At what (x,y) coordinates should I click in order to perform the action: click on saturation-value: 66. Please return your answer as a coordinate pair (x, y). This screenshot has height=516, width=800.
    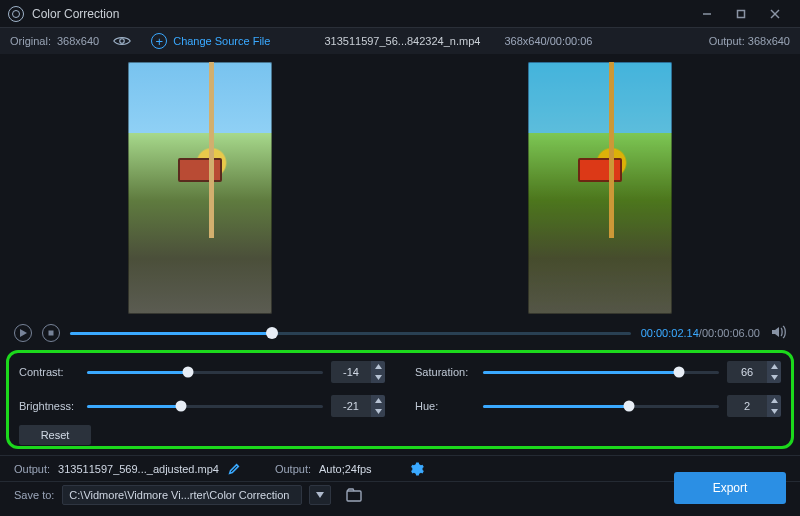
    Looking at the image, I should click on (747, 372).